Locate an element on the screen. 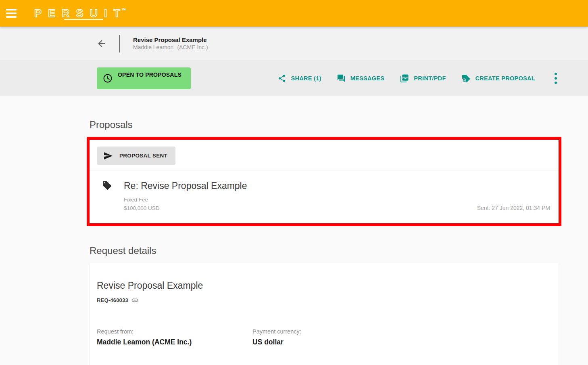 The width and height of the screenshot is (588, 365). toolbar-actions: SHARE (1) MESSAGES PDF PRINT/PDF CREATE … is located at coordinates (418, 78).